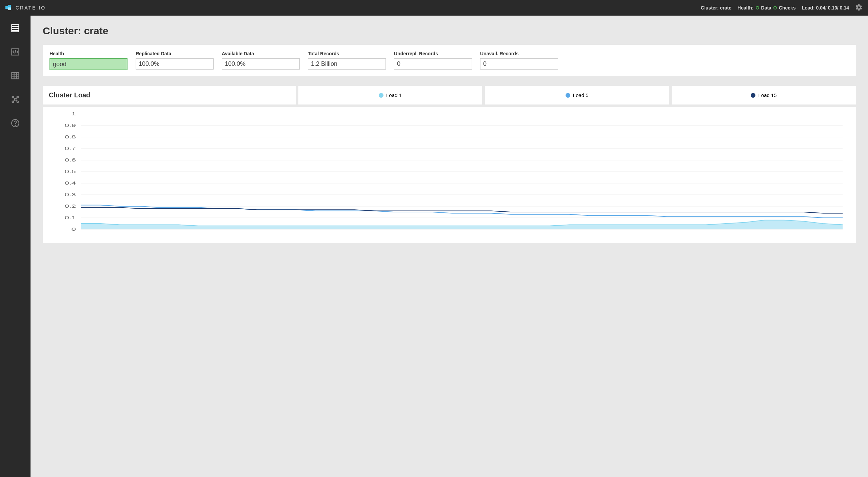 The image size is (868, 477). Describe the element at coordinates (70, 218) in the screenshot. I see `svg-text: 0.1` at that location.